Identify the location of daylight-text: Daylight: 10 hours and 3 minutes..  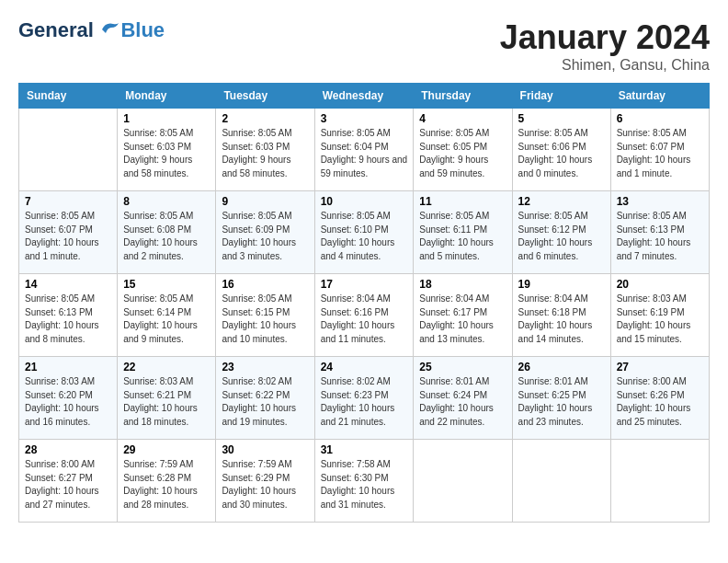
(265, 250).